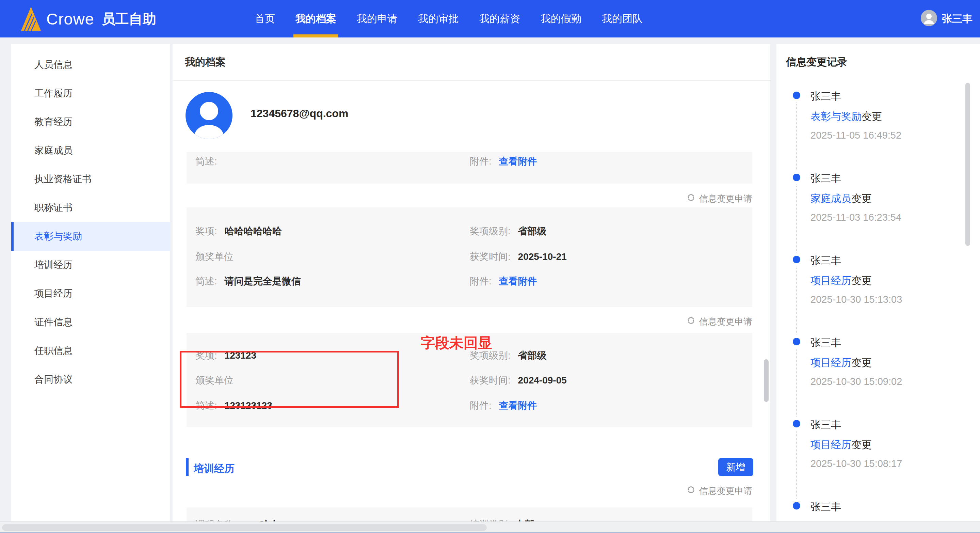 The height and width of the screenshot is (533, 980). What do you see at coordinates (929, 19) in the screenshot?
I see `user-avatar-icon` at bounding box center [929, 19].